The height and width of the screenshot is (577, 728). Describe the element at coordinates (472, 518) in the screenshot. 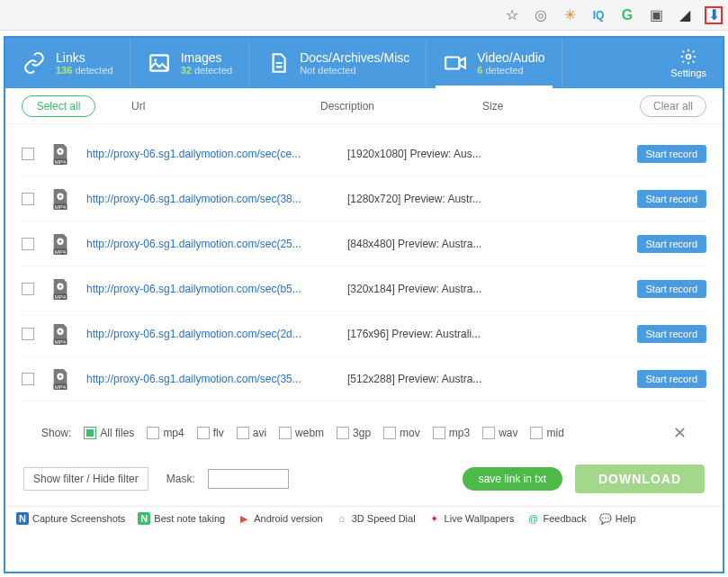

I see `bottom-link: ✦Live Wallpapers` at that location.